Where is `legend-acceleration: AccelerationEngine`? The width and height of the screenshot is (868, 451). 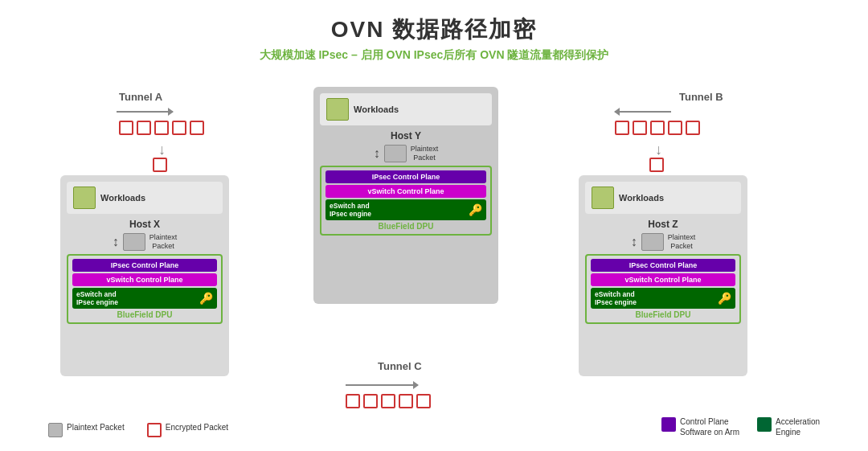 legend-acceleration: AccelerationEngine is located at coordinates (788, 427).